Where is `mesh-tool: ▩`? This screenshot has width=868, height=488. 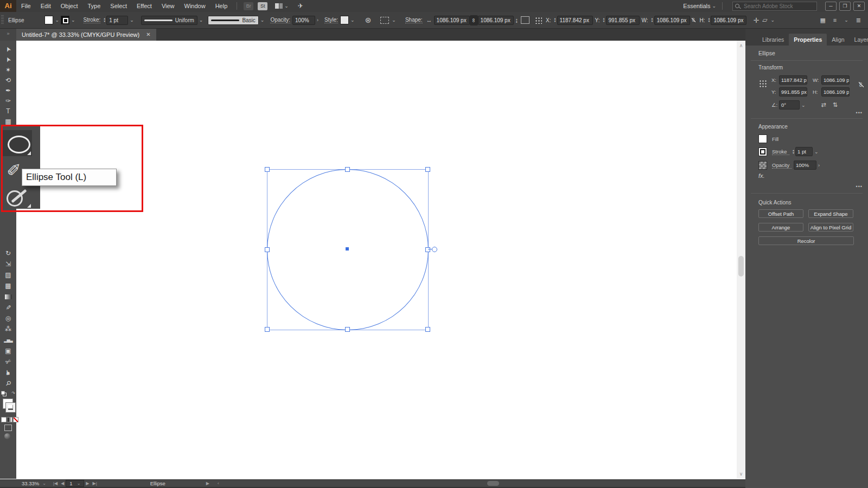
mesh-tool: ▩ is located at coordinates (8, 286).